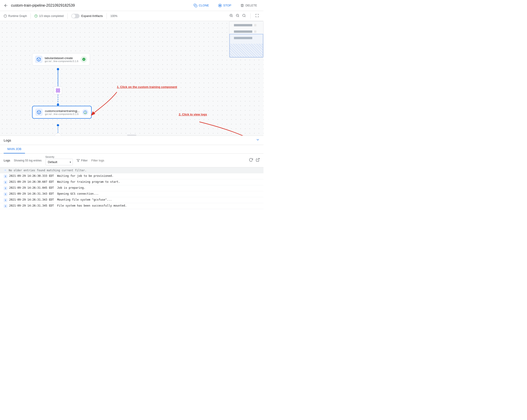 Image resolution: width=527 pixels, height=420 pixels. Describe the element at coordinates (147, 87) in the screenshot. I see `annotation-1: 1. Click on the custom training componen…` at that location.